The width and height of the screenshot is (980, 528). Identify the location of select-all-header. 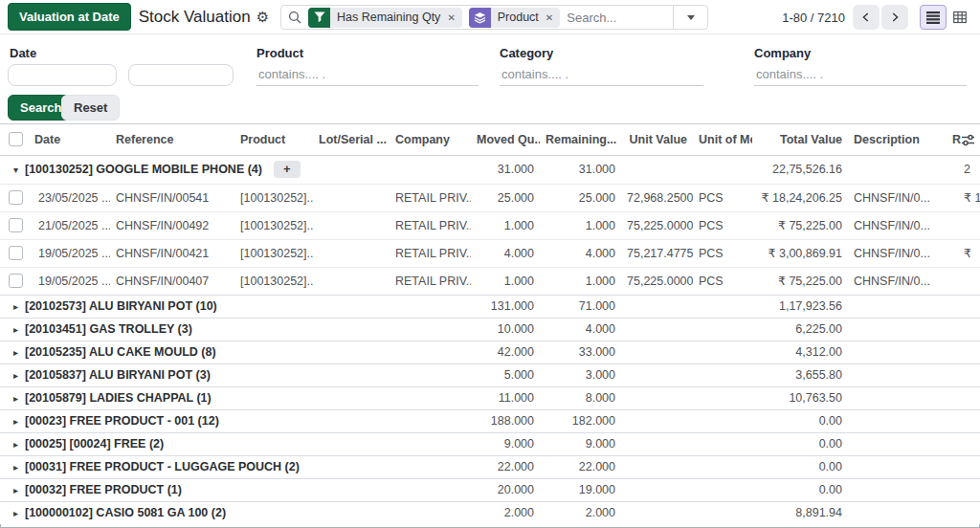
(14, 140).